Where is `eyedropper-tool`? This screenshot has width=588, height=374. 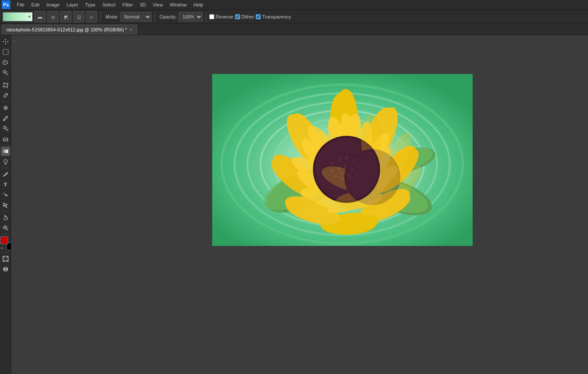 eyedropper-tool is located at coordinates (6, 95).